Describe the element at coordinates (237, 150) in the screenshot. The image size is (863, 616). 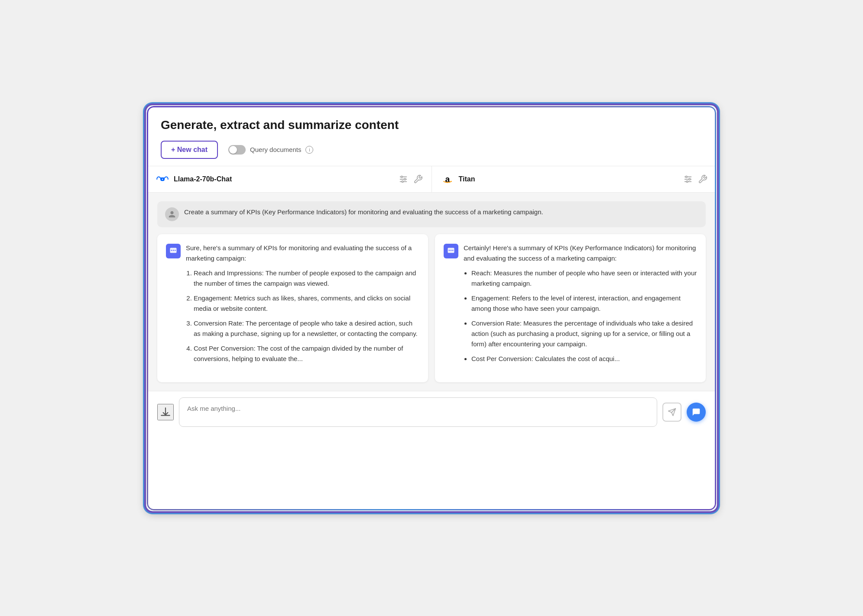
I see `query-docs-toggle` at that location.